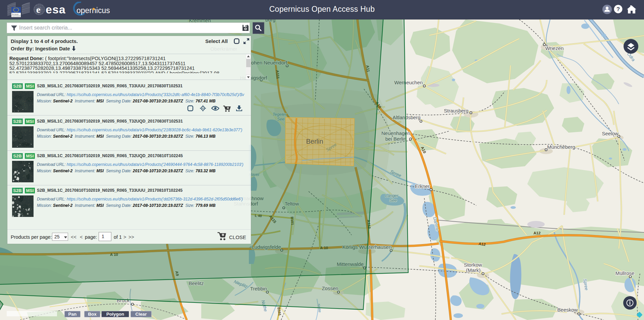 This screenshot has height=320, width=644. What do you see at coordinates (625, 273) in the screenshot?
I see `svg-text: Müllrose` at bounding box center [625, 273].